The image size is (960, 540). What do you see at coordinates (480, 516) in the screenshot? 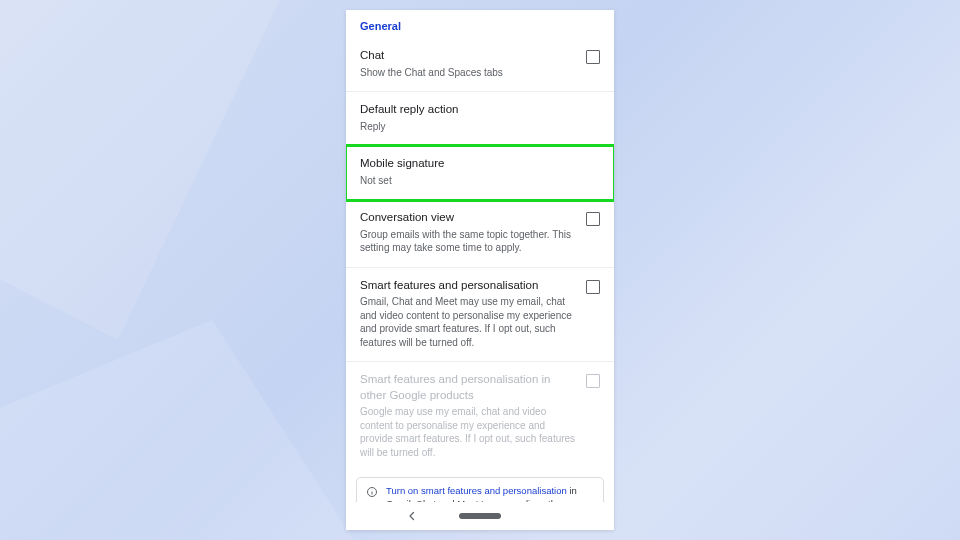
I see `home-pill` at bounding box center [480, 516].